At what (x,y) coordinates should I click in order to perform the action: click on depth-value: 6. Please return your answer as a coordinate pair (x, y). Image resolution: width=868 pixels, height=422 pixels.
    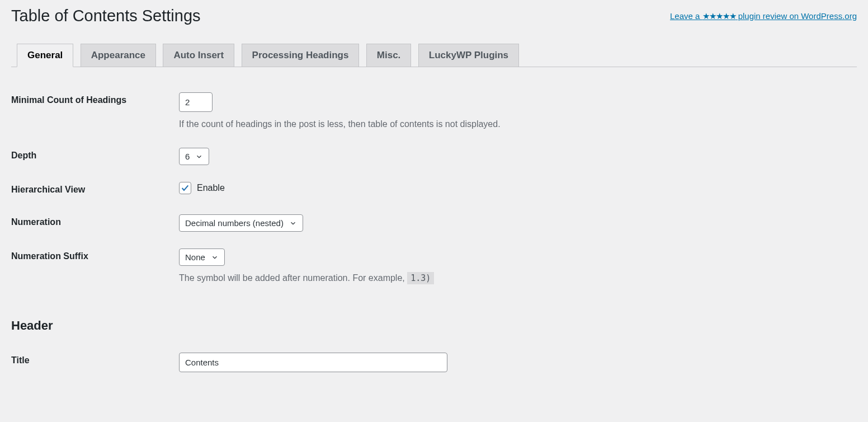
    Looking at the image, I should click on (187, 157).